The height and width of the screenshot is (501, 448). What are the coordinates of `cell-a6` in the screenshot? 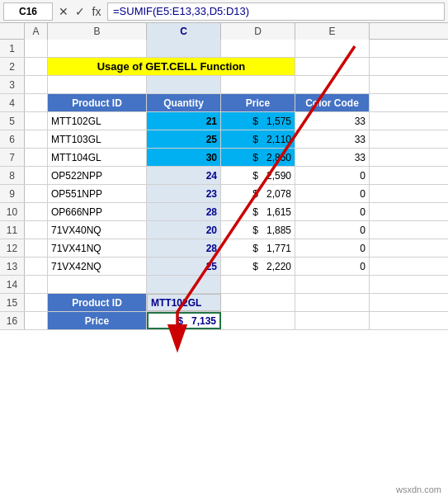 It's located at (36, 139).